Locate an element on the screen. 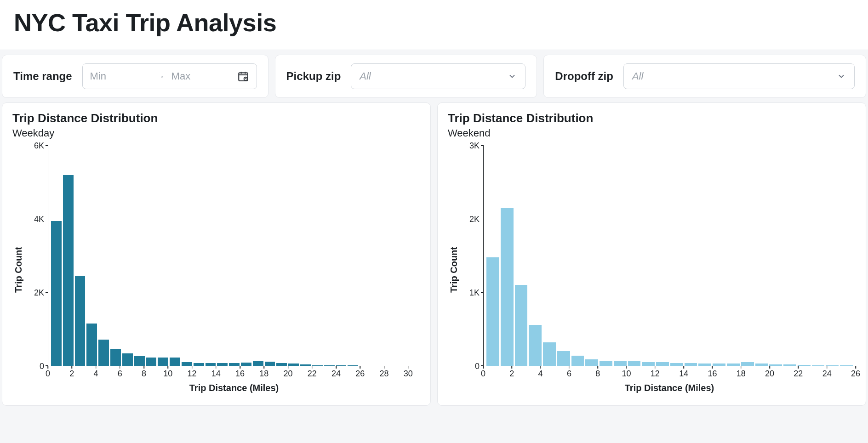 The image size is (868, 443). filter-dropoff-zip-label: Dropoff zip is located at coordinates (584, 76).